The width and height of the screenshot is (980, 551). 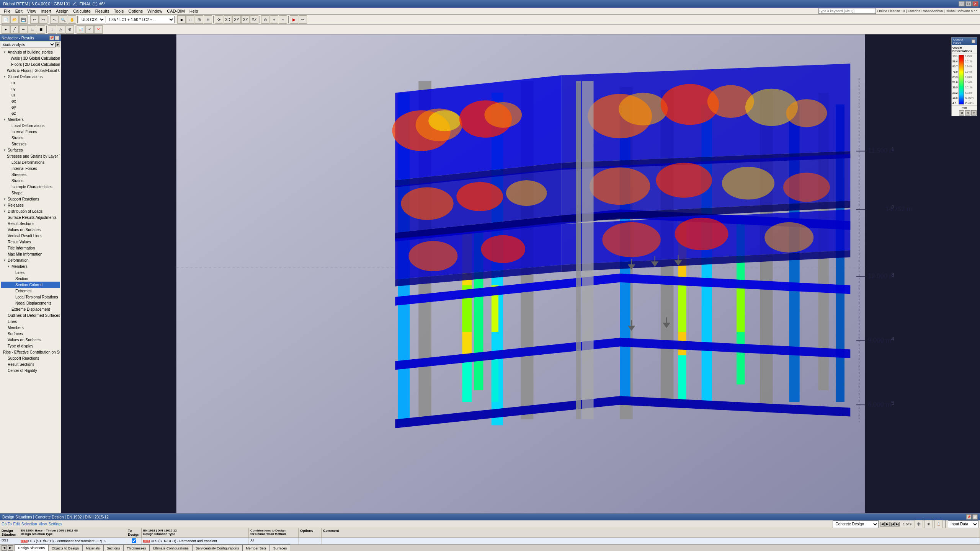 I want to click on calc-btn: ▶, so click(x=294, y=20).